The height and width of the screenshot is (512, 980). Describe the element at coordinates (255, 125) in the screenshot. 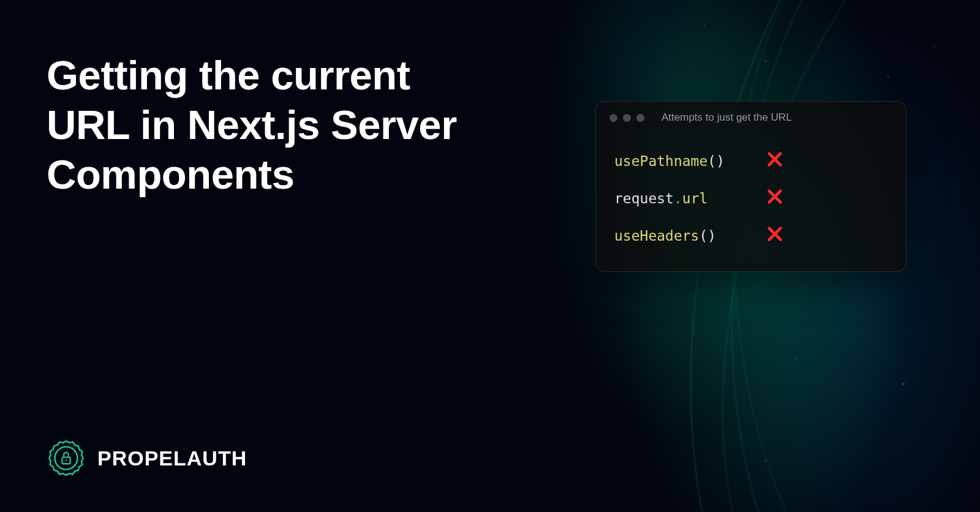

I see `page-title: Getting the current URL in Next.js Serve…` at that location.